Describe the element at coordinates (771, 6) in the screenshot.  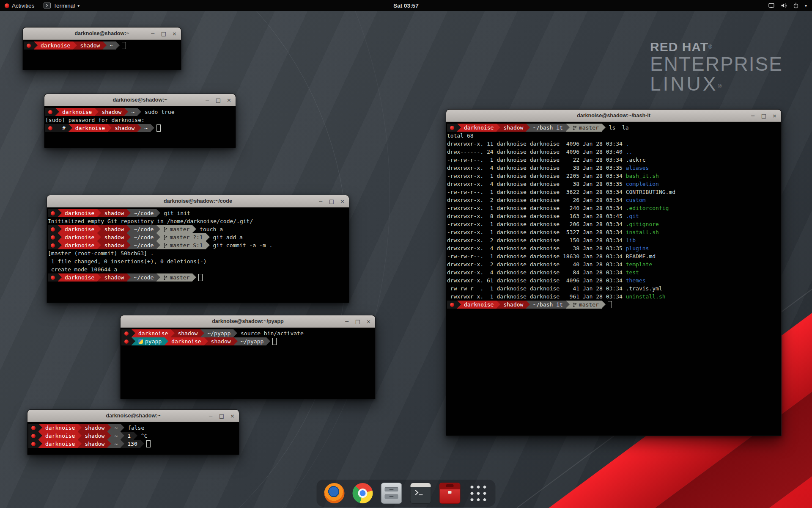
I see `screen-icon` at that location.